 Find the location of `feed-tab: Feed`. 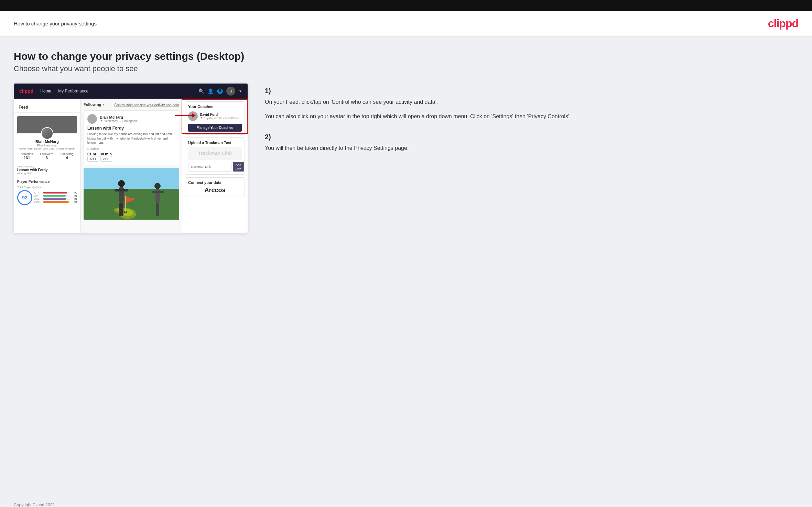

feed-tab: Feed is located at coordinates (47, 107).